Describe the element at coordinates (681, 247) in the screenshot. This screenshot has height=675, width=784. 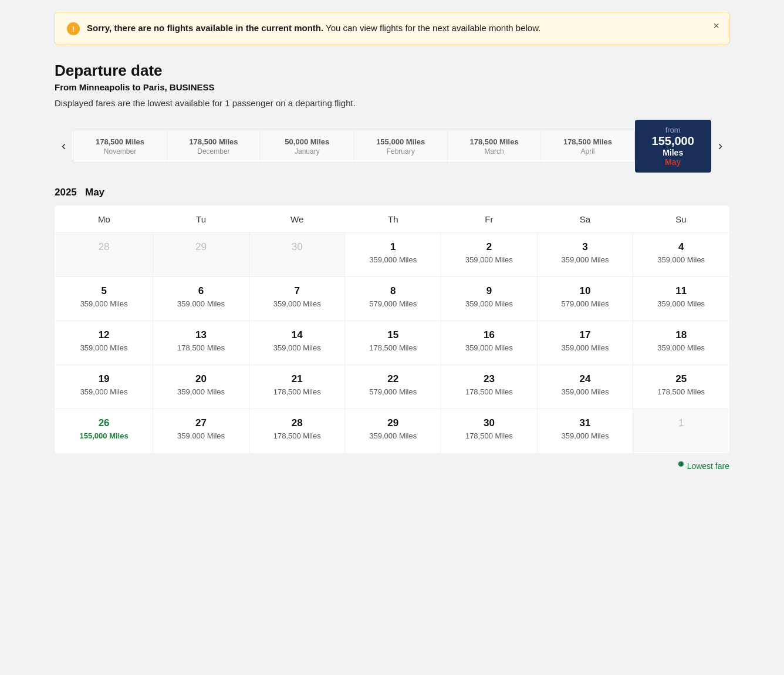
I see `day-number: 4` at that location.